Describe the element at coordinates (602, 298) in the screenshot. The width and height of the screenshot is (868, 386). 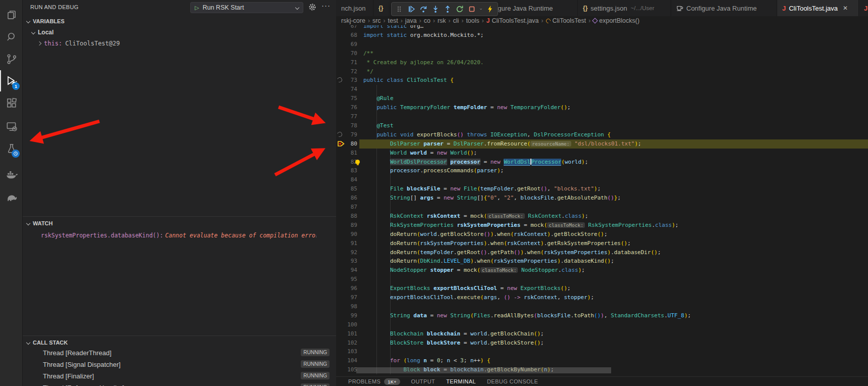
I see `code-line-97: 97 exportBlocksCliTool.execute(args, () …` at that location.